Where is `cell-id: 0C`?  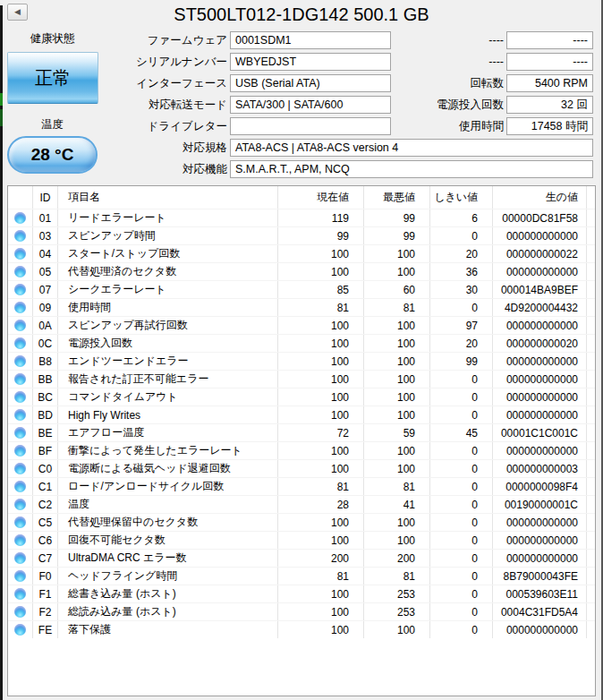
cell-id: 0C is located at coordinates (45, 344).